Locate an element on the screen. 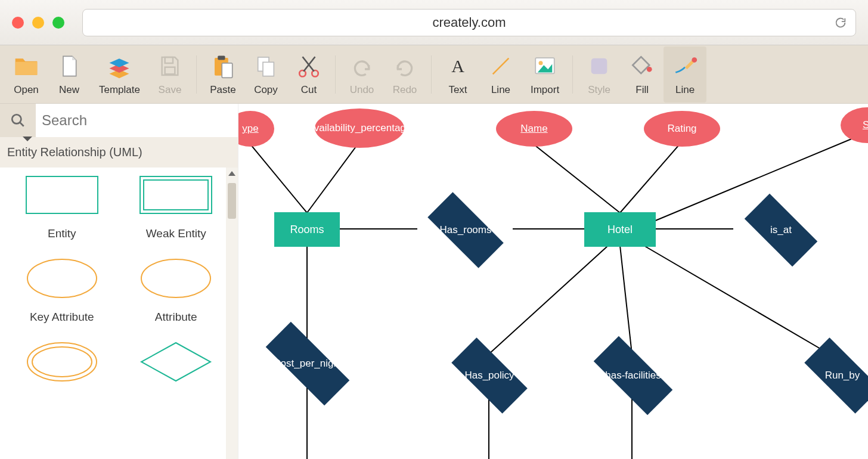  cut-button: Cut is located at coordinates (309, 75).